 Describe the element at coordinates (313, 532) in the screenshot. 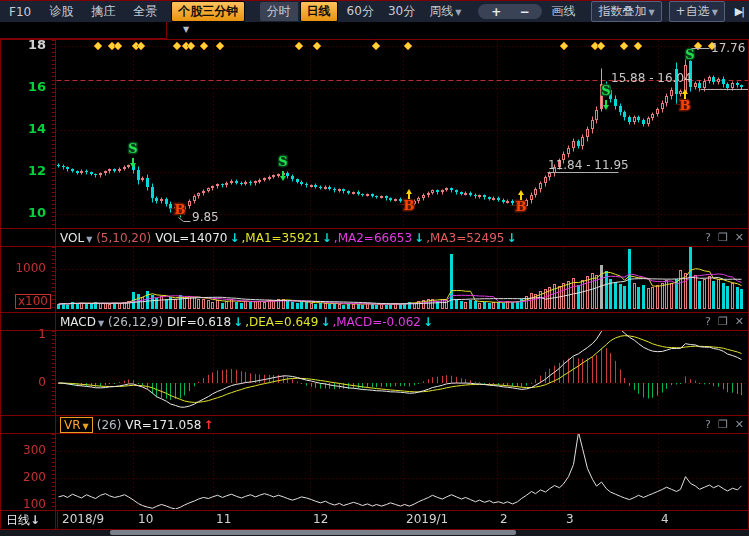

I see `scrollbar-thumb` at that location.